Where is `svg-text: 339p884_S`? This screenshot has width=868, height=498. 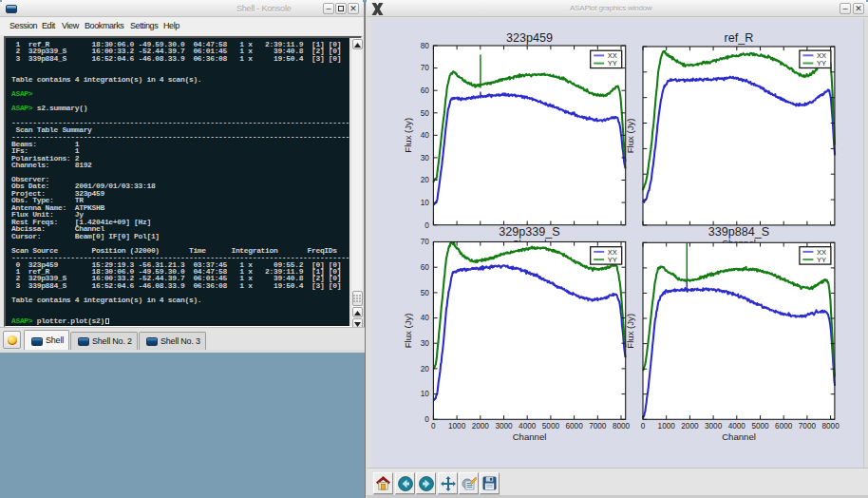
svg-text: 339p884_S is located at coordinates (739, 232).